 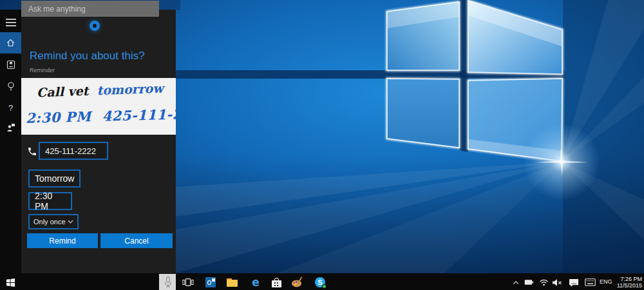 What do you see at coordinates (516, 282) in the screenshot?
I see `tray-show-hidden-icons` at bounding box center [516, 282].